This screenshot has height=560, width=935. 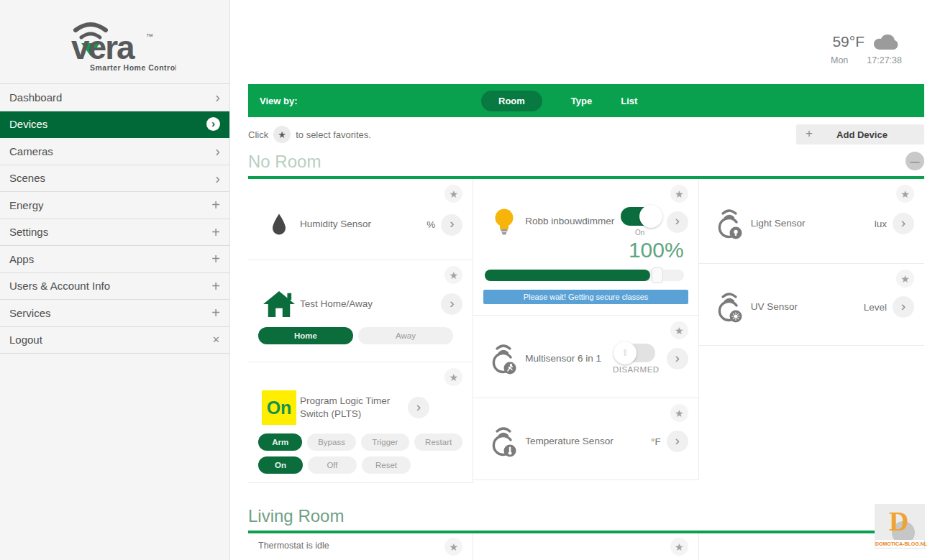 I want to click on device-value: lux, so click(x=880, y=224).